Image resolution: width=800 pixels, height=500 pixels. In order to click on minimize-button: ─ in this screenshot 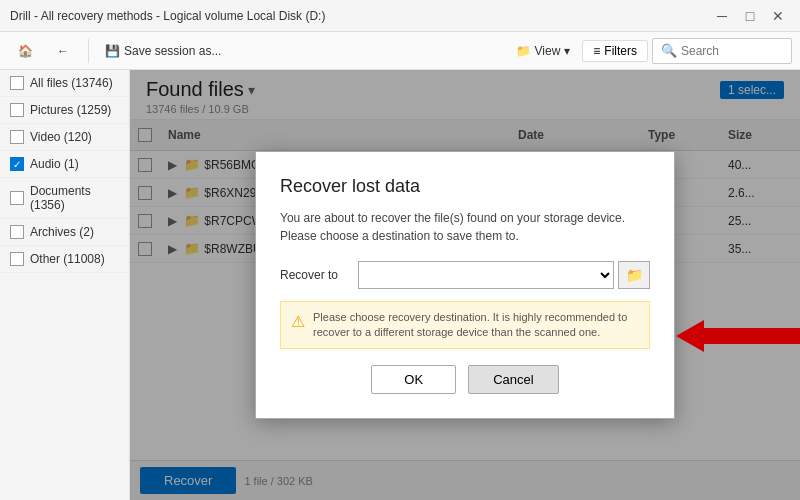, I will do `click(722, 16)`.